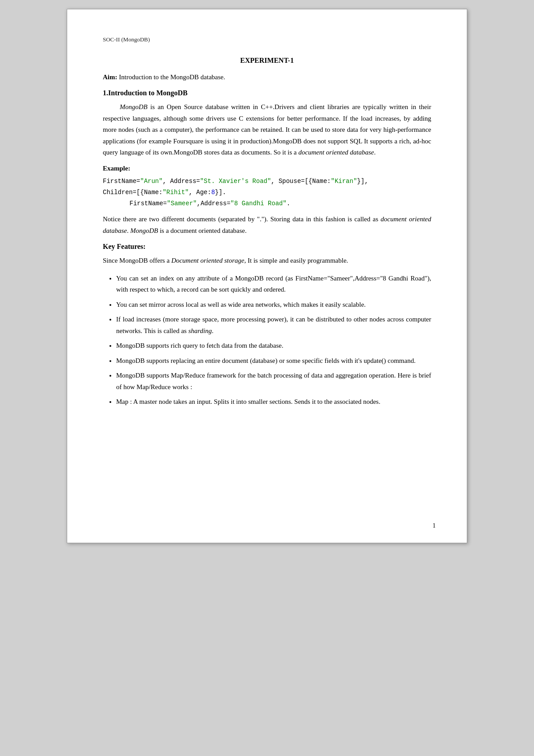  I want to click on code-line1-part2: , Address=, so click(181, 181).